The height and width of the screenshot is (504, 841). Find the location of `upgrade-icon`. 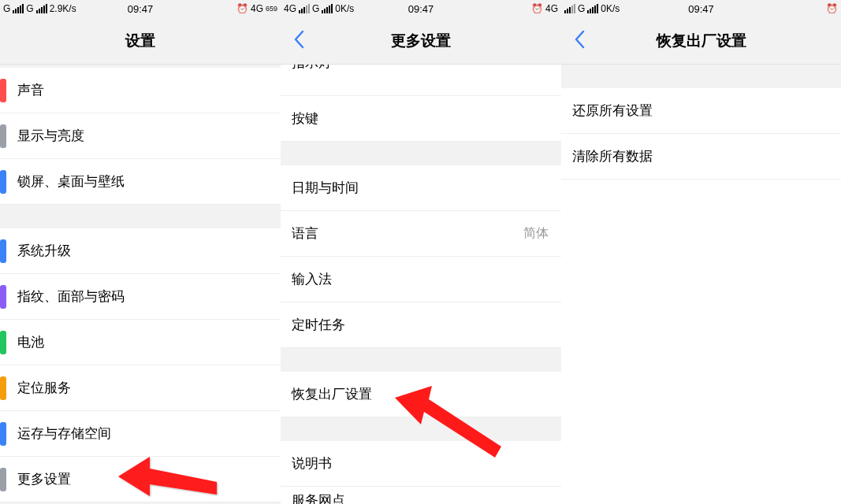

upgrade-icon is located at coordinates (3, 251).